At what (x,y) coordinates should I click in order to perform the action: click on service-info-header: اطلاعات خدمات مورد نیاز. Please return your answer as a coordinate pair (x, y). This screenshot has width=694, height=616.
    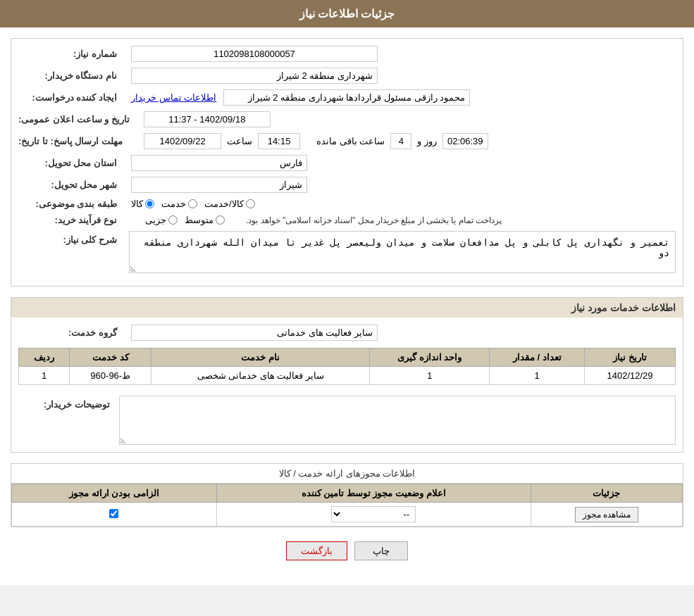
    Looking at the image, I should click on (347, 308).